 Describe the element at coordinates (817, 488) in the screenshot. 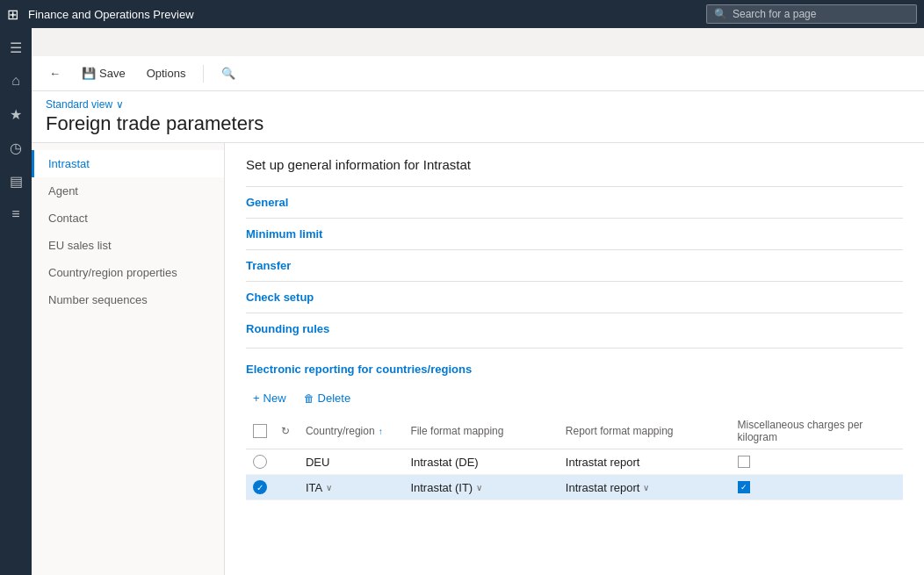

I see `row-misc-ita: ✓` at that location.